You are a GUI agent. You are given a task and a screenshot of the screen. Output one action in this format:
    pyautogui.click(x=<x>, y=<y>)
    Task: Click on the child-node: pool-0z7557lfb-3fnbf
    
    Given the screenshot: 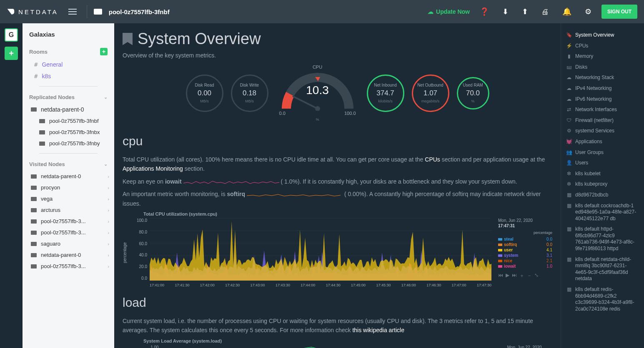 What is the action you would take?
    pyautogui.click(x=68, y=121)
    